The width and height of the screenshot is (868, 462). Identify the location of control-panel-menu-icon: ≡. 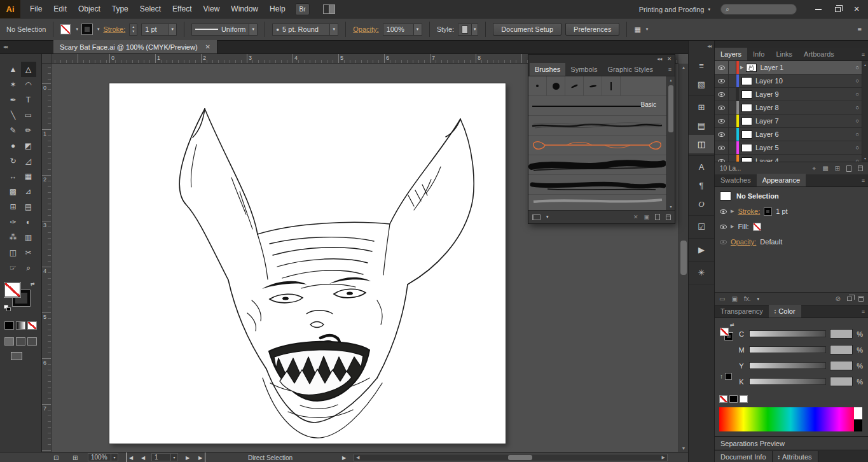
(860, 29).